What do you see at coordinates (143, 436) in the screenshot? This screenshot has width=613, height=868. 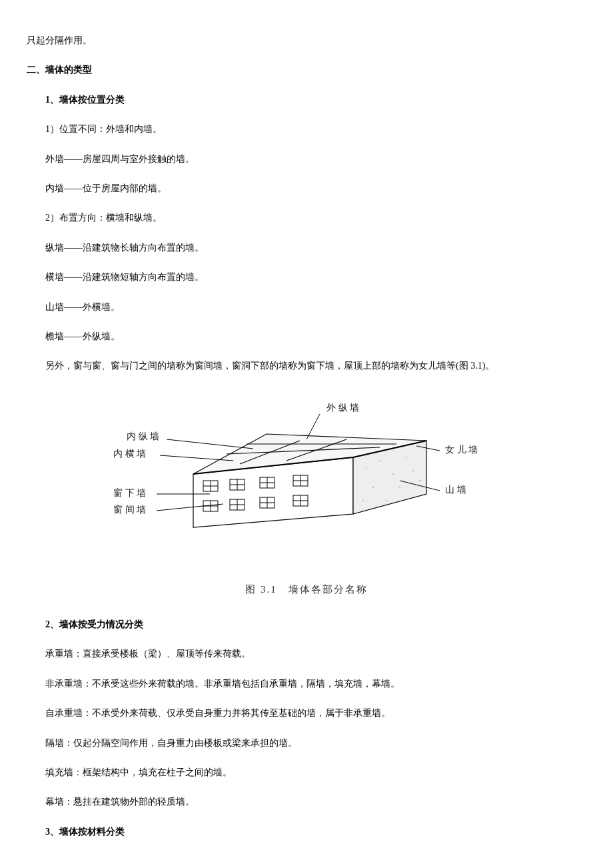 I see `label-neizong: 内 纵 墙` at bounding box center [143, 436].